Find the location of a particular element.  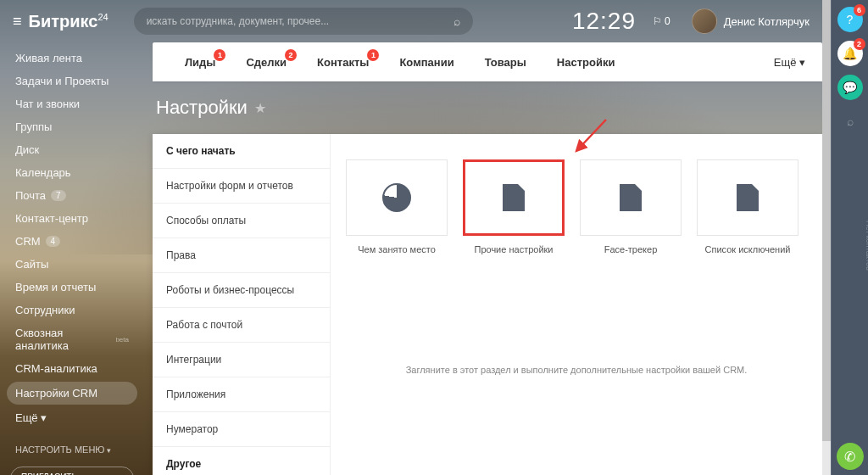

tab: Лиды1 is located at coordinates (200, 62).